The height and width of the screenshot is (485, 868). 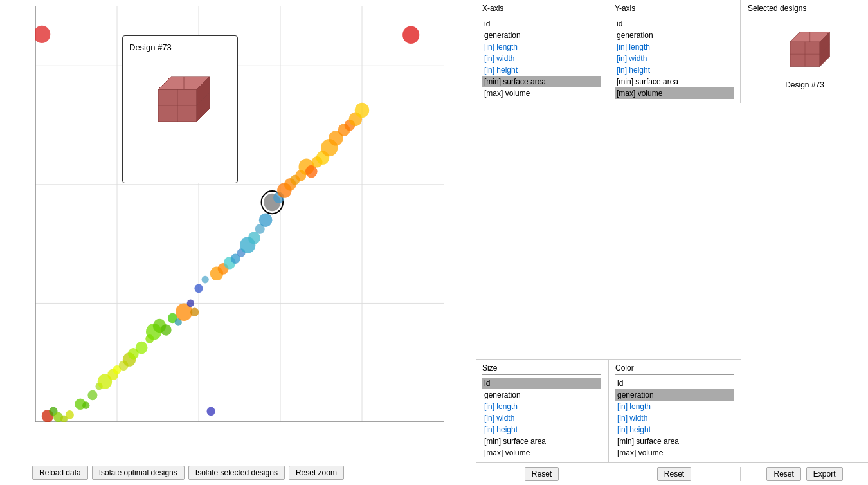 I want to click on selected-designs-panel: Selected designs Design #73, so click(x=804, y=51).